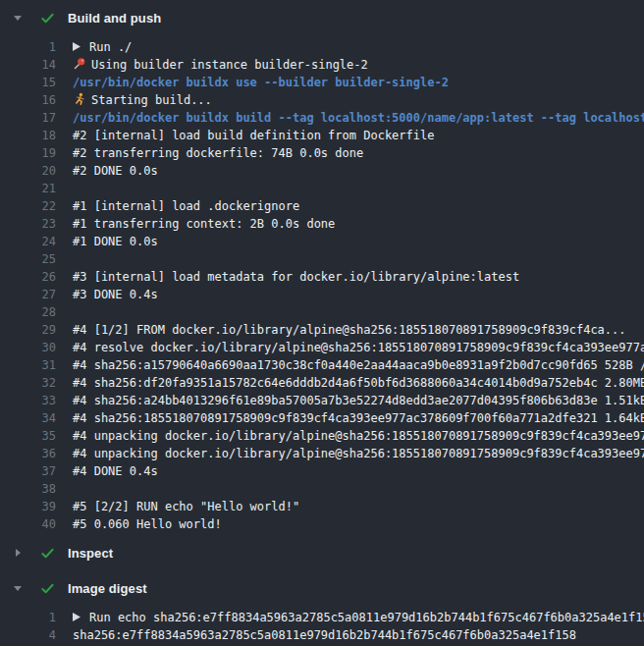 This screenshot has width=644, height=646. Describe the element at coordinates (27, 401) in the screenshot. I see `line-number: 33` at that location.